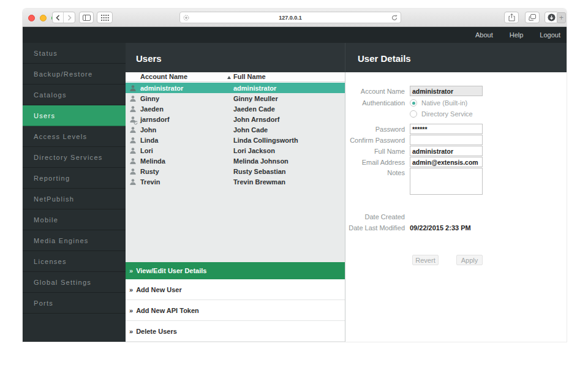 The width and height of the screenshot is (588, 373). What do you see at coordinates (235, 160) in the screenshot?
I see `table-row: Melinda Melinda Johnson` at bounding box center [235, 160].